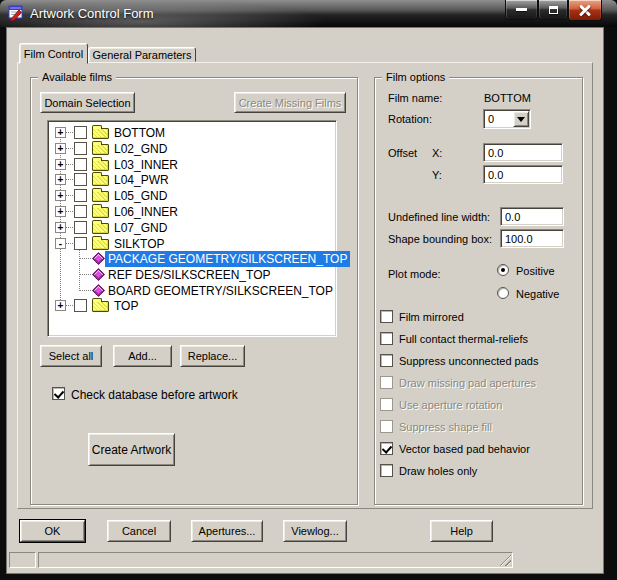 This screenshot has width=617, height=580. What do you see at coordinates (504, 560) in the screenshot?
I see `resize-grip-icon` at bounding box center [504, 560].